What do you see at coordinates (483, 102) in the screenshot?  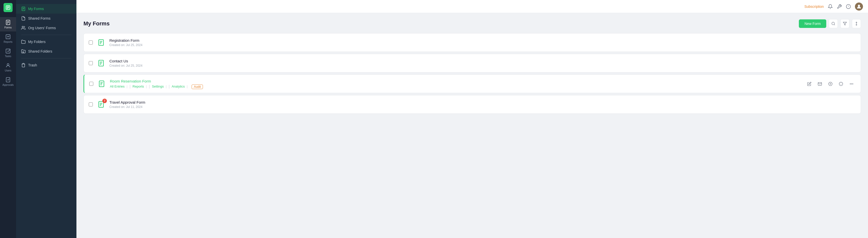 I see `form-name-travel: Travel Approval Form` at bounding box center [483, 102].